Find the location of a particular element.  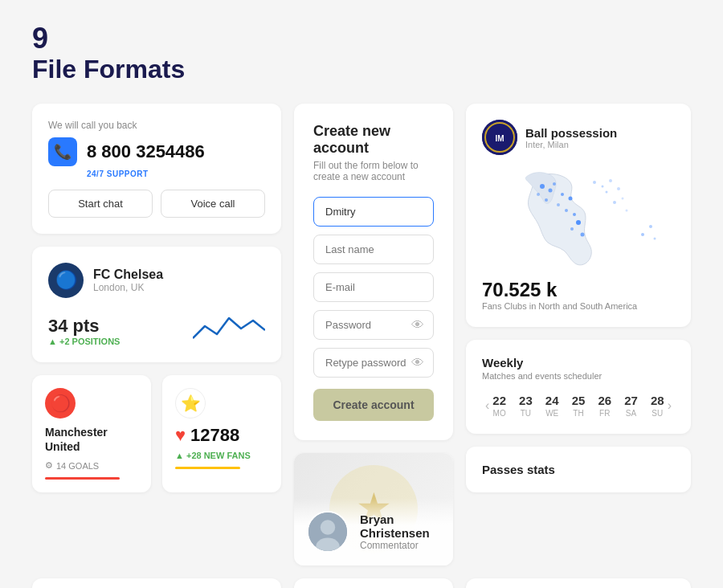

first-name-input is located at coordinates (374, 212).